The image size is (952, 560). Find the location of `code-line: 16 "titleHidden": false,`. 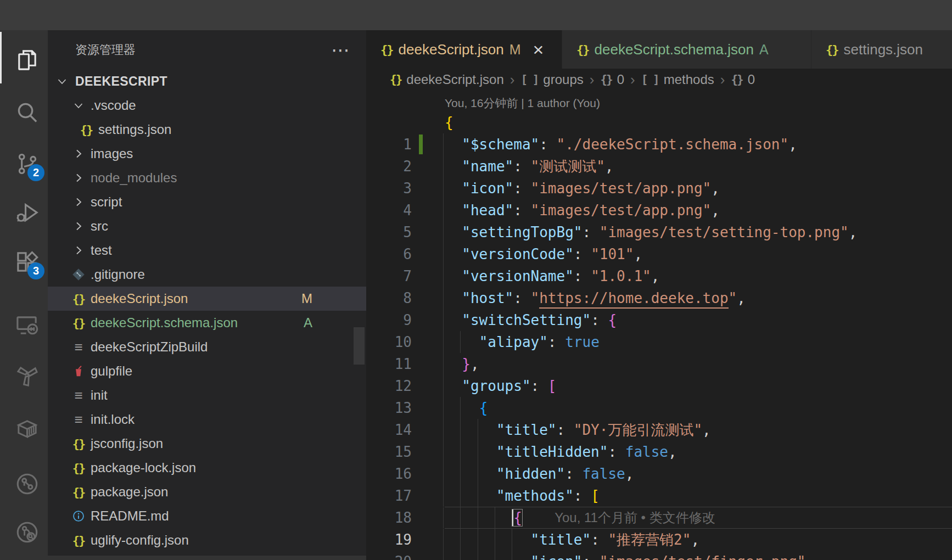

code-line: 16 "titleHidden": false, is located at coordinates (659, 452).